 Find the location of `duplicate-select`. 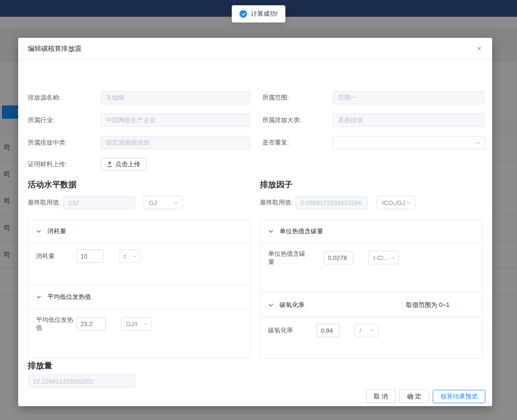

duplicate-select is located at coordinates (409, 143).